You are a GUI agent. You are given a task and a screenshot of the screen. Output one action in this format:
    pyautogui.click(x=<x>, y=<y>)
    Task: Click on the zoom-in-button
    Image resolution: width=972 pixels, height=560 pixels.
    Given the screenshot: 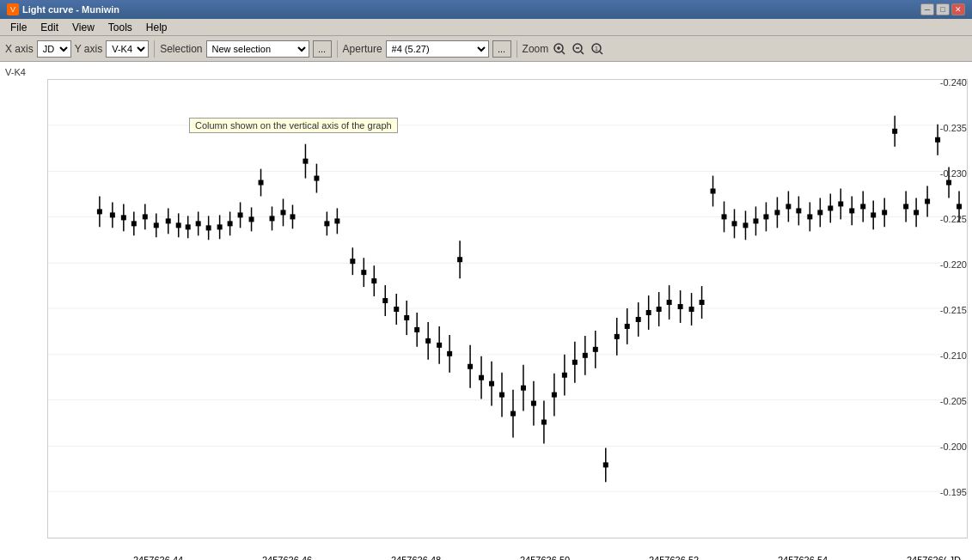 What is the action you would take?
    pyautogui.click(x=559, y=49)
    